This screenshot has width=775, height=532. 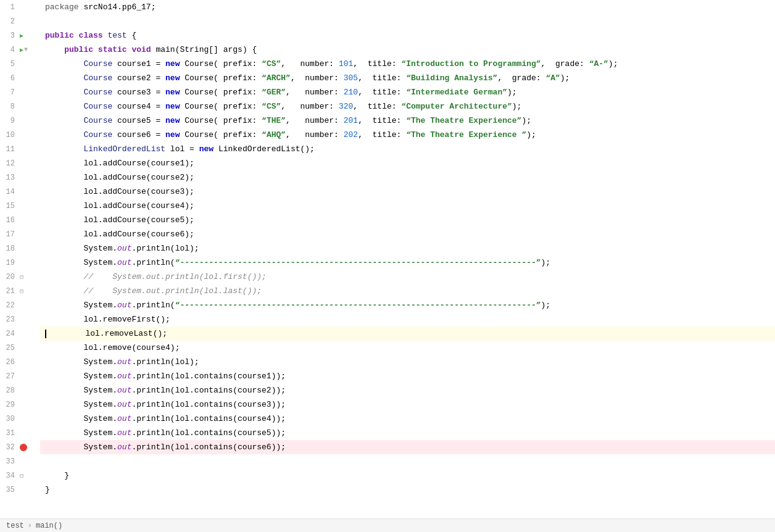 I want to click on gutter-row-17: 17, so click(x=20, y=235).